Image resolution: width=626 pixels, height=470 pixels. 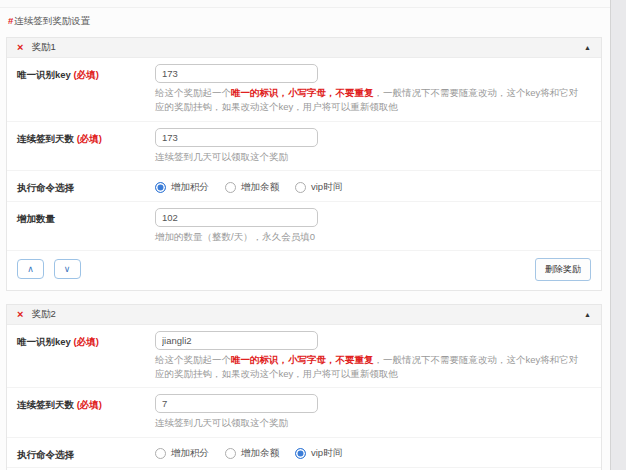 What do you see at coordinates (10, 20) in the screenshot?
I see `required-hash-mark: #` at bounding box center [10, 20].